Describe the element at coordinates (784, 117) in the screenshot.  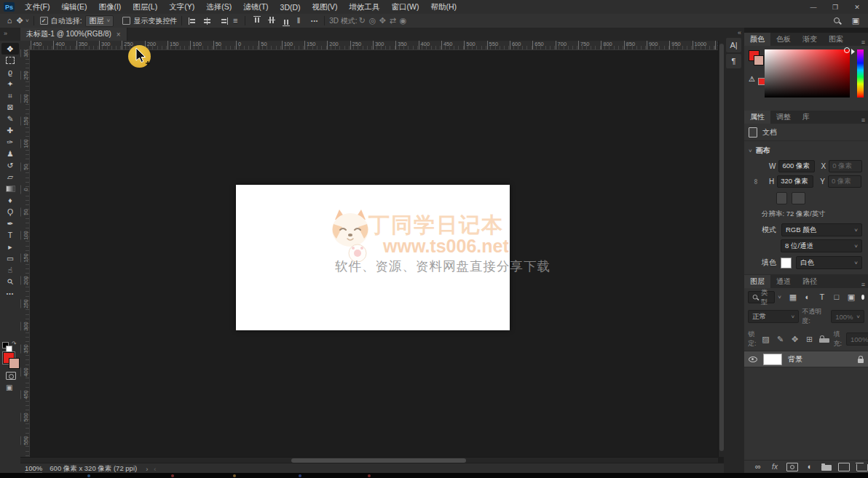
I see `properties-tab-1: 调整` at that location.